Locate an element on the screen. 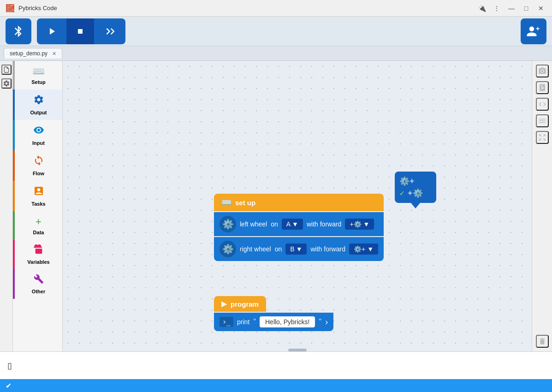 The image size is (552, 392). flow-icon is located at coordinates (39, 162).